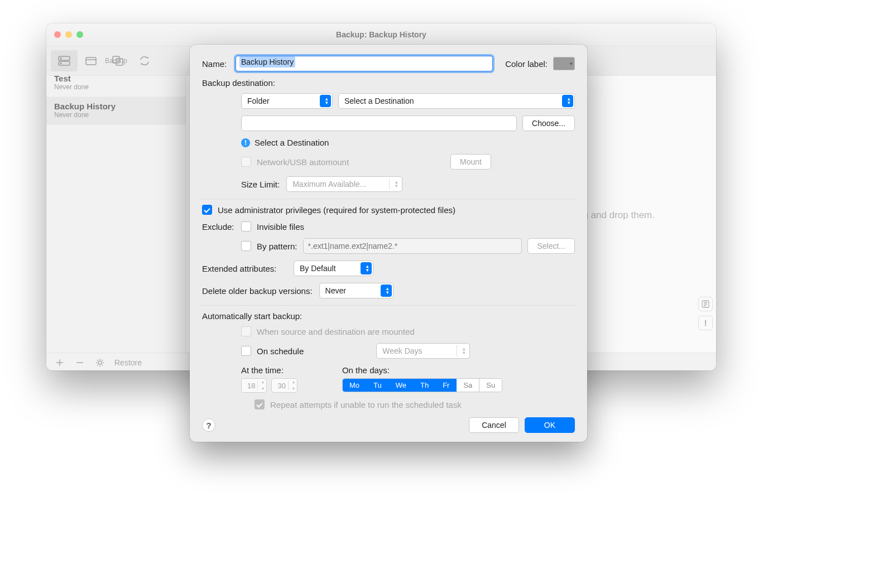  What do you see at coordinates (257, 291) in the screenshot?
I see `delete-older-label: Delete older backup versions:` at bounding box center [257, 291].